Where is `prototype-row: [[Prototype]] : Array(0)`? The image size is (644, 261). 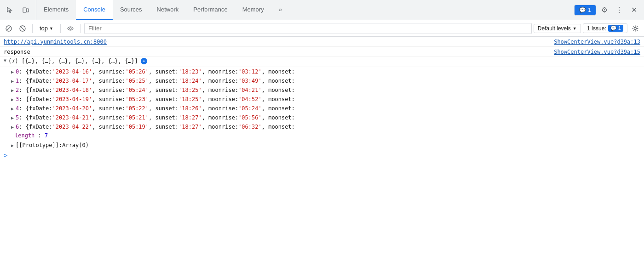
prototype-row: [[Prototype]] : Array(0) is located at coordinates (322, 145).